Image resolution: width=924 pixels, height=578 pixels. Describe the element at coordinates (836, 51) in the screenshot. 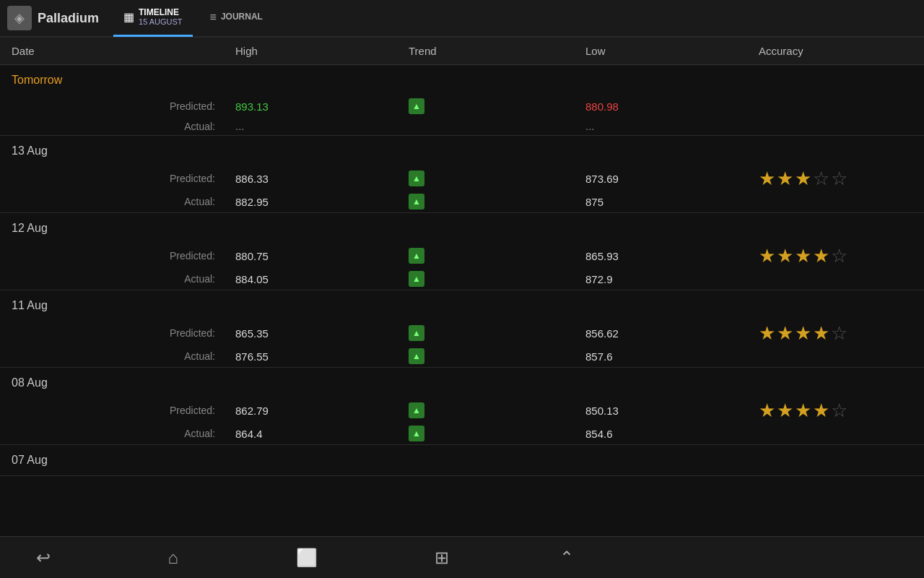

I see `col-accuracy: Accuracy` at that location.